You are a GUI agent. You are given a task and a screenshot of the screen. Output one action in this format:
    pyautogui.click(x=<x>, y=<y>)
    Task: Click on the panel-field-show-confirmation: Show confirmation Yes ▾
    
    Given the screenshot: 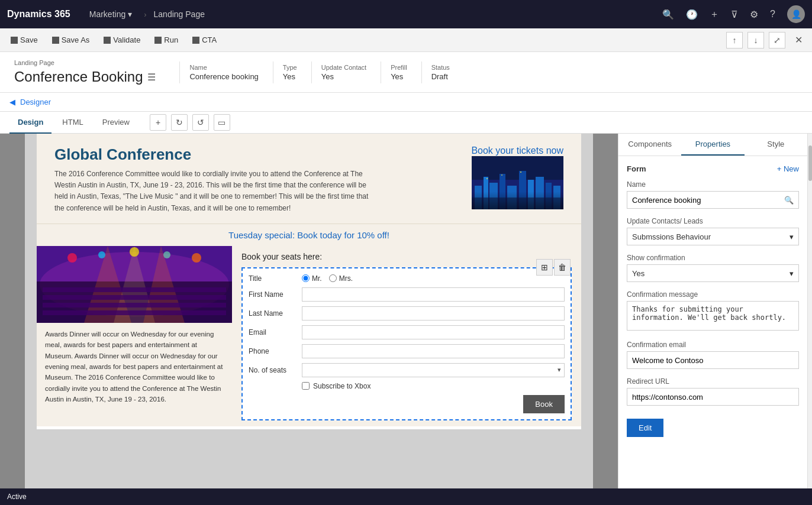 What is the action you would take?
    pyautogui.click(x=713, y=268)
    